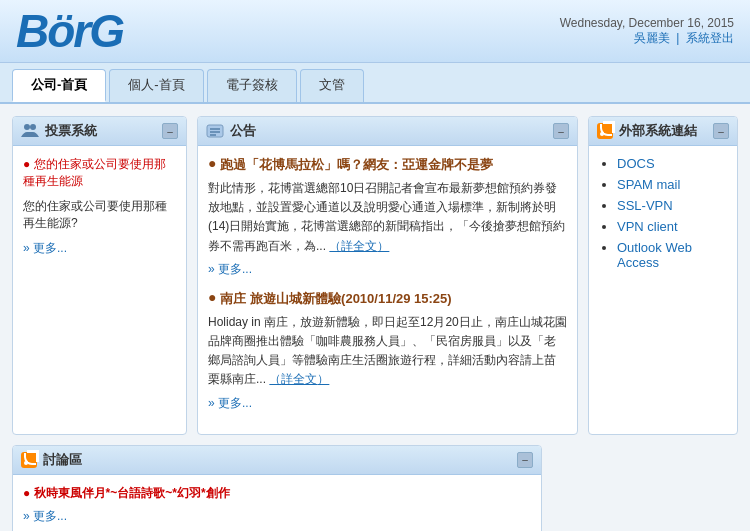  I want to click on external-panel-header: 外部系統連結 –, so click(663, 132).